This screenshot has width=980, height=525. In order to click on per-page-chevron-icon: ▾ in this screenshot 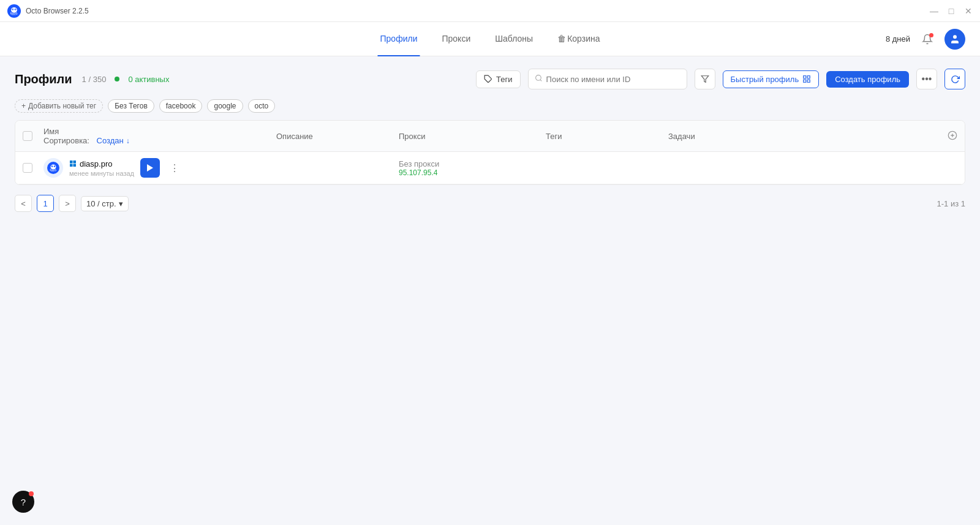, I will do `click(121, 203)`.